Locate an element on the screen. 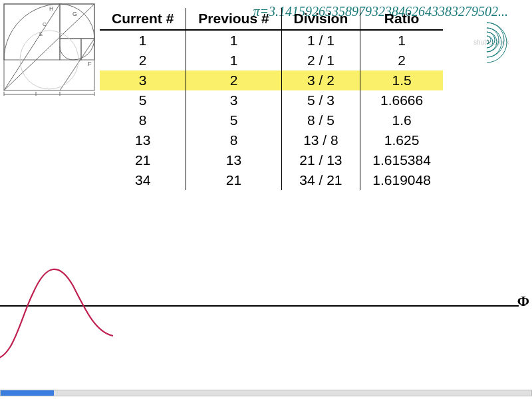 This screenshot has height=399, width=532. cell-current: 8 is located at coordinates (143, 120).